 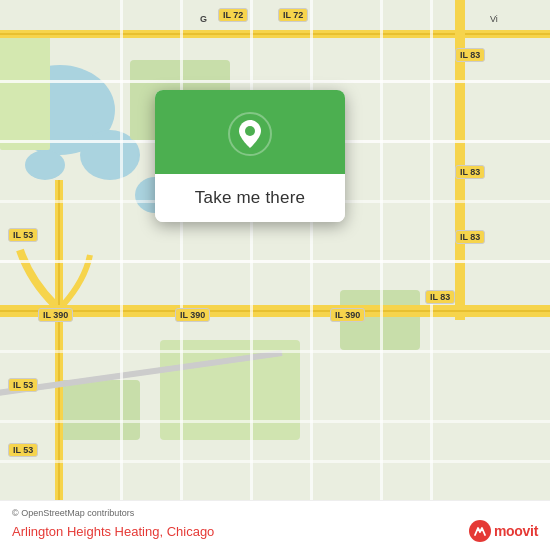 What do you see at coordinates (470, 172) in the screenshot?
I see `road-label-il83b: IL 83` at bounding box center [470, 172].